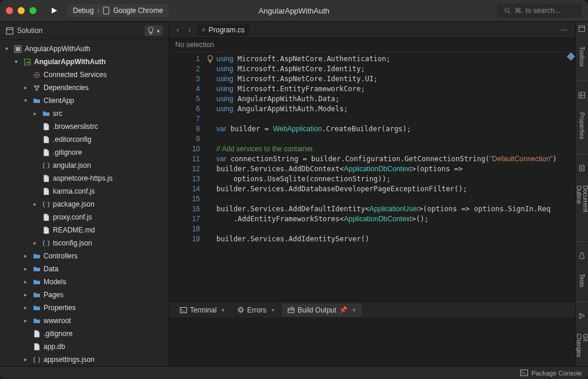  I want to click on maximize-window-button, so click(33, 11).